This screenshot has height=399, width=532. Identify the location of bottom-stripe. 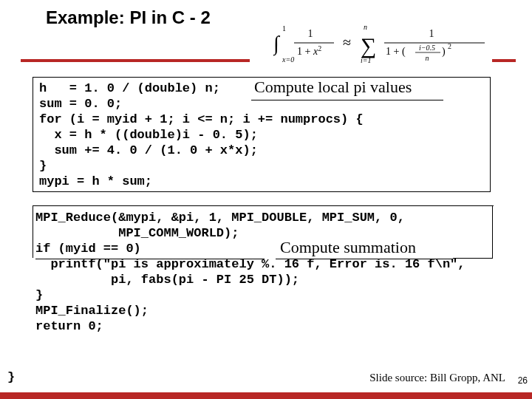
(266, 396).